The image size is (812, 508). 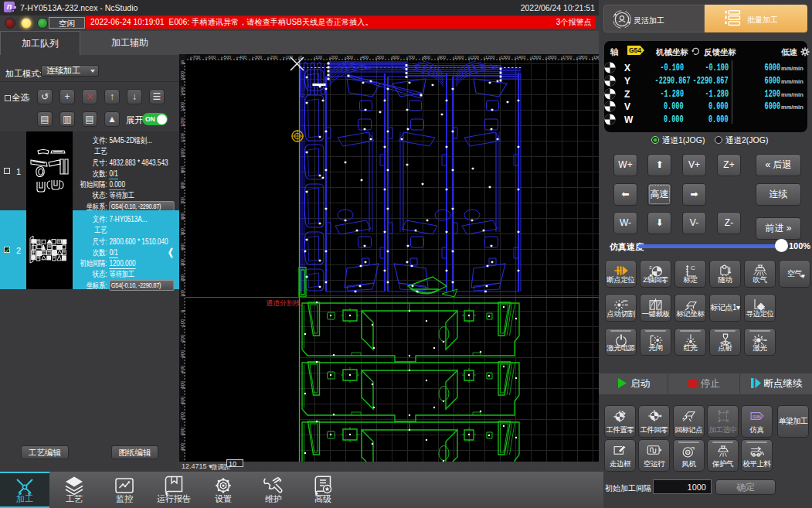 What do you see at coordinates (596, 57) in the screenshot?
I see `svg-text: 1900` at bounding box center [596, 57].